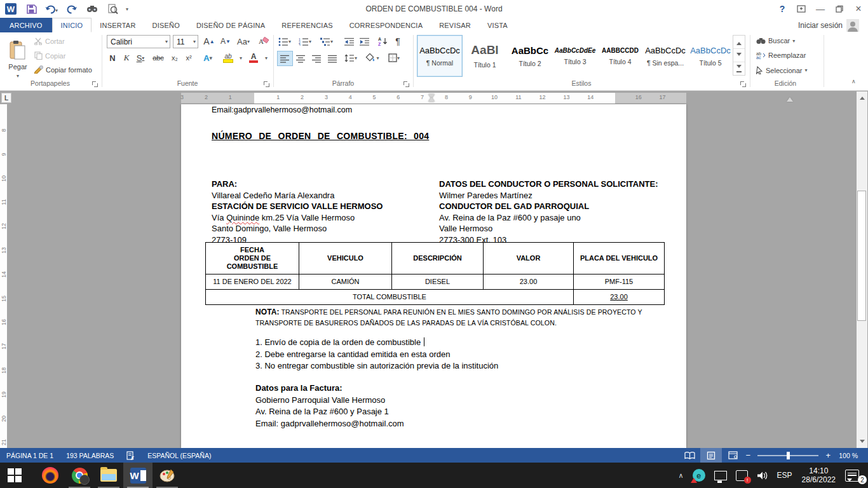 The height and width of the screenshot is (488, 868). What do you see at coordinates (307, 25) in the screenshot?
I see `tab-referencias: REFERENCIAS` at bounding box center [307, 25].